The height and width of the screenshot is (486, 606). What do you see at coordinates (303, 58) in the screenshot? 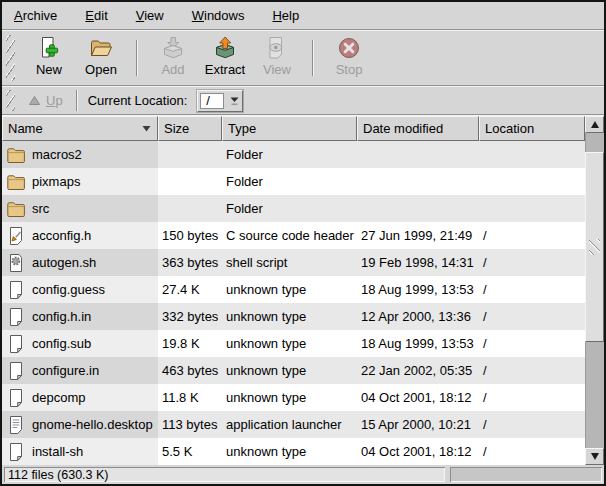
I see `toolbar: NewOpenAddExtractViewStop` at bounding box center [303, 58].